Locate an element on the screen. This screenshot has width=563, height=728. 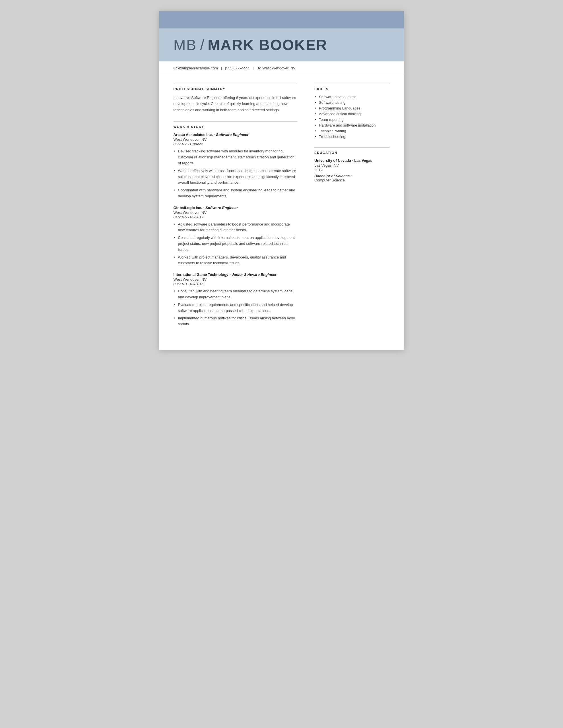
list-item: Implemented numerous hotfixes for critic… is located at coordinates (235, 321).